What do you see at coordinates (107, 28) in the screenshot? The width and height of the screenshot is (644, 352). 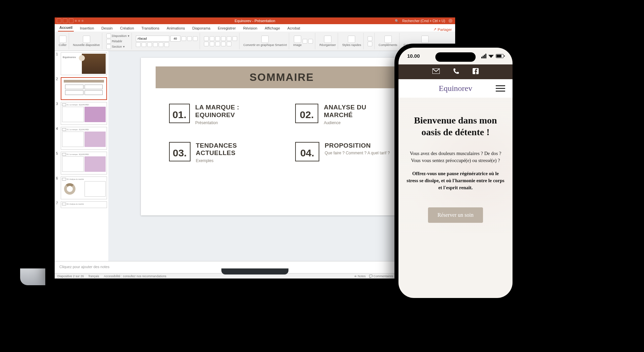 I see `tab-dessin: Dessin` at bounding box center [107, 28].